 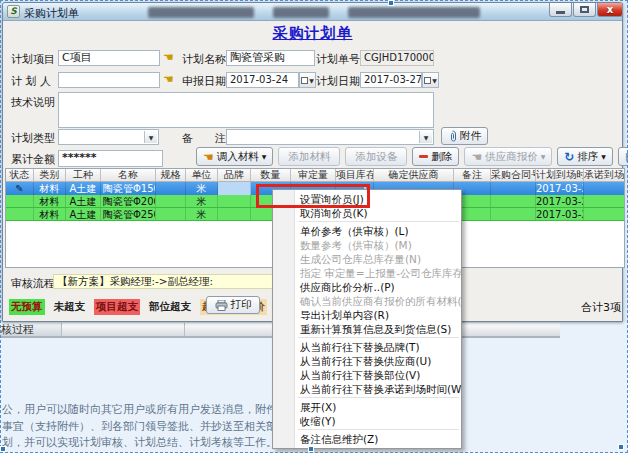 What do you see at coordinates (367, 213) in the screenshot?
I see `menu-item: 取消询价员(K)` at bounding box center [367, 213].